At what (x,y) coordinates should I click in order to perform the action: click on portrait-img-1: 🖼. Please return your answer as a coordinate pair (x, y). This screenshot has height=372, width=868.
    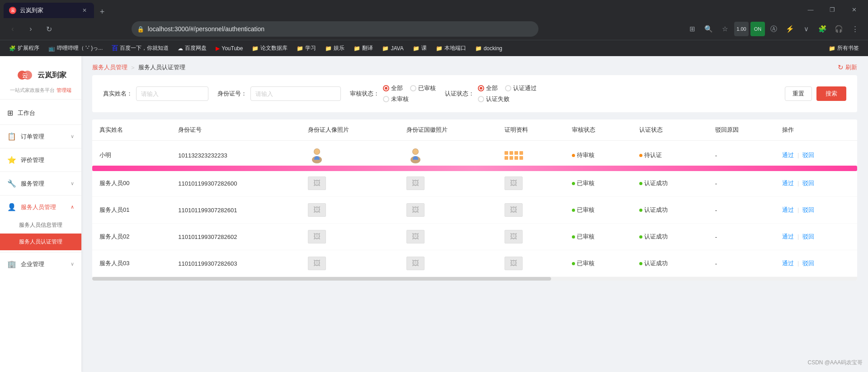
    Looking at the image, I should click on (317, 183).